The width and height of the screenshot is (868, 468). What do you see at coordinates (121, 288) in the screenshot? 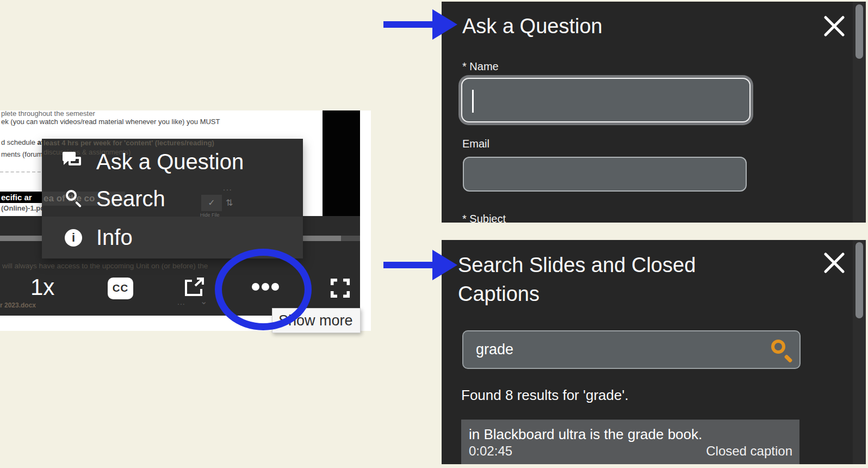
I see `closed-captions-button: CC` at bounding box center [121, 288].